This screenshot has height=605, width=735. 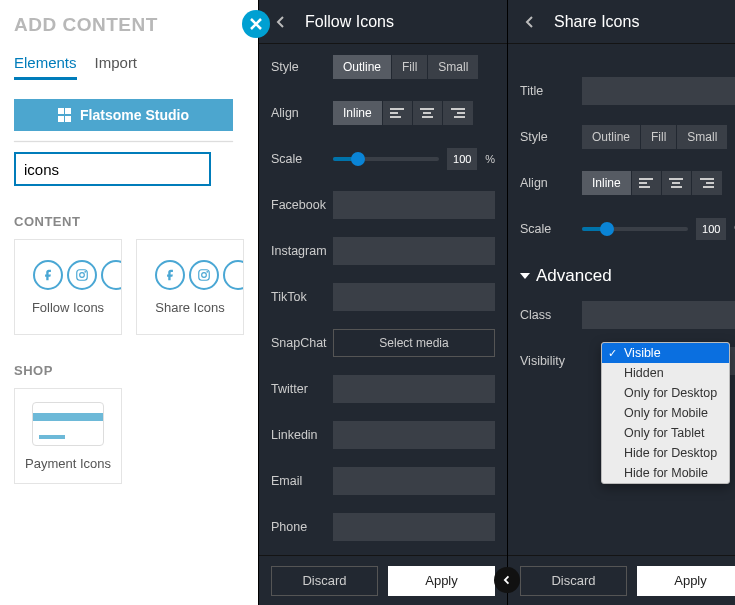 What do you see at coordinates (68, 464) in the screenshot?
I see `card-label: Payment Icons` at bounding box center [68, 464].